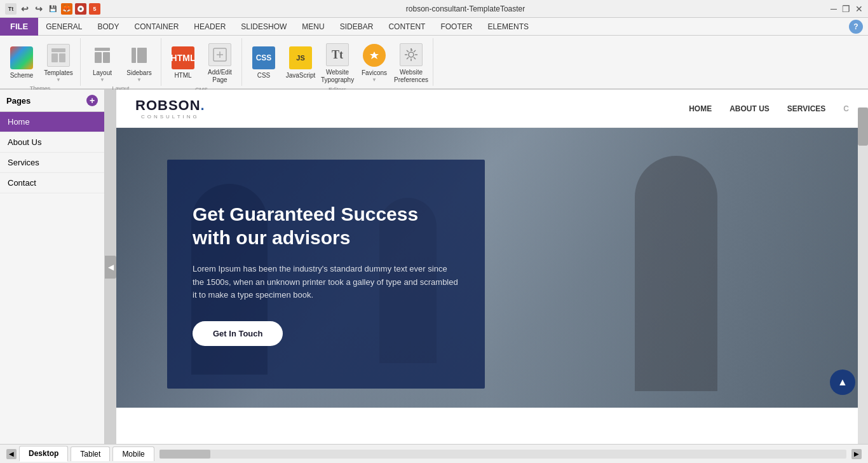  What do you see at coordinates (238, 333) in the screenshot?
I see `hero-cta-button: Get In Touch` at bounding box center [238, 333].